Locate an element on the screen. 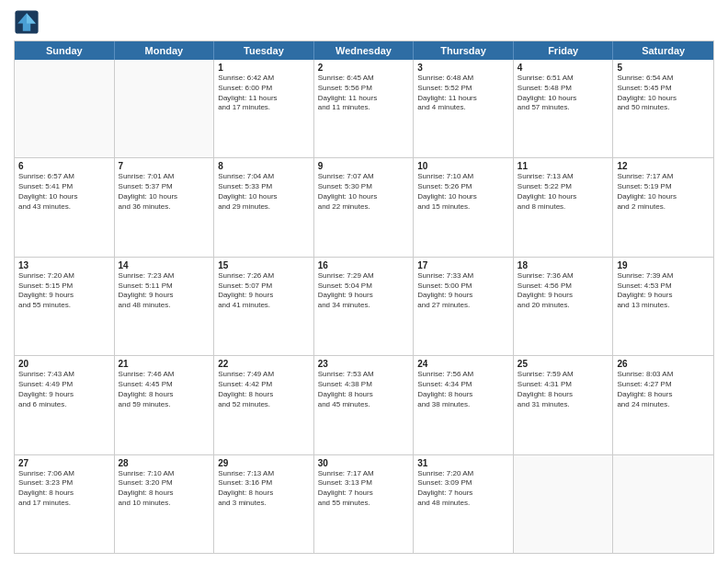  cell-daylight-info: Sunrise: 7:59 AM Sunset: 4:31 PM Dayligh… is located at coordinates (563, 390).